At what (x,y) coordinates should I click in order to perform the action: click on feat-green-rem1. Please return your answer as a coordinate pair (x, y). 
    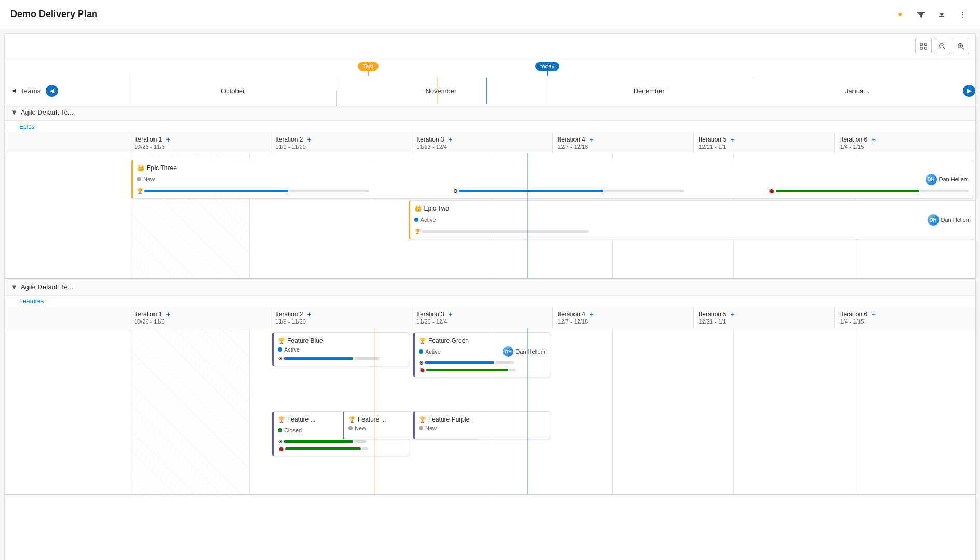
    Looking at the image, I should click on (505, 363).